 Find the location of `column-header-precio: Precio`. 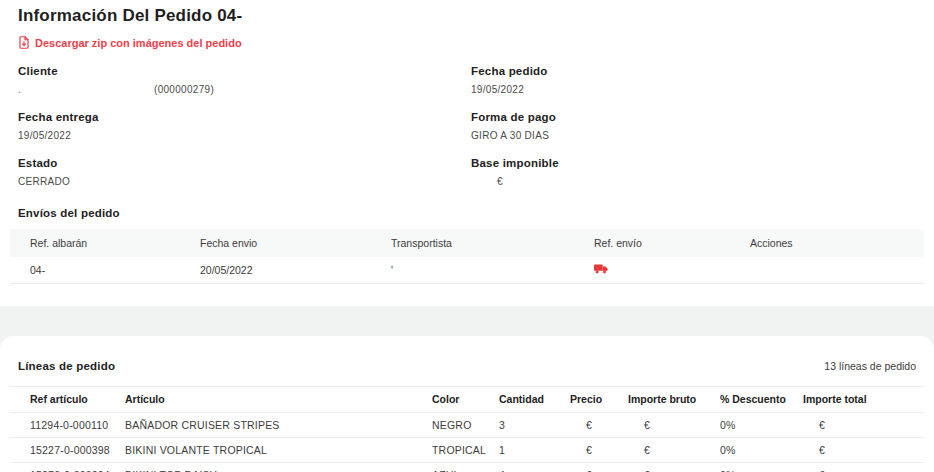

column-header-precio: Precio is located at coordinates (599, 399).